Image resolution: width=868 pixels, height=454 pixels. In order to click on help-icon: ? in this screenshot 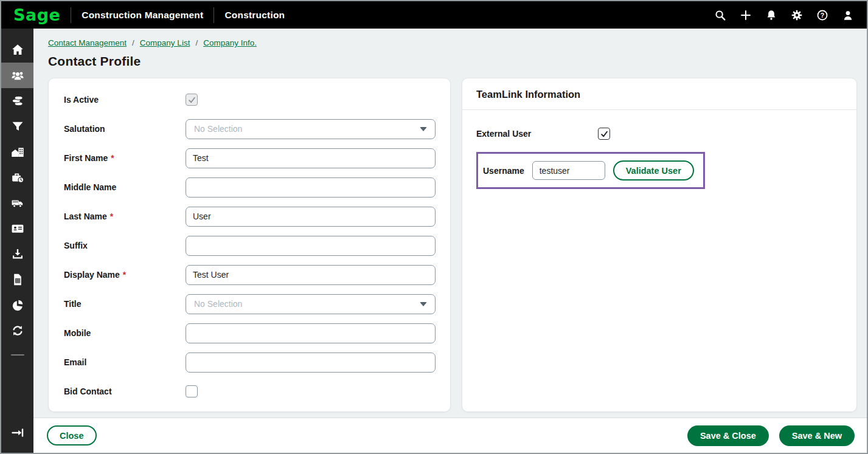, I will do `click(822, 15)`.